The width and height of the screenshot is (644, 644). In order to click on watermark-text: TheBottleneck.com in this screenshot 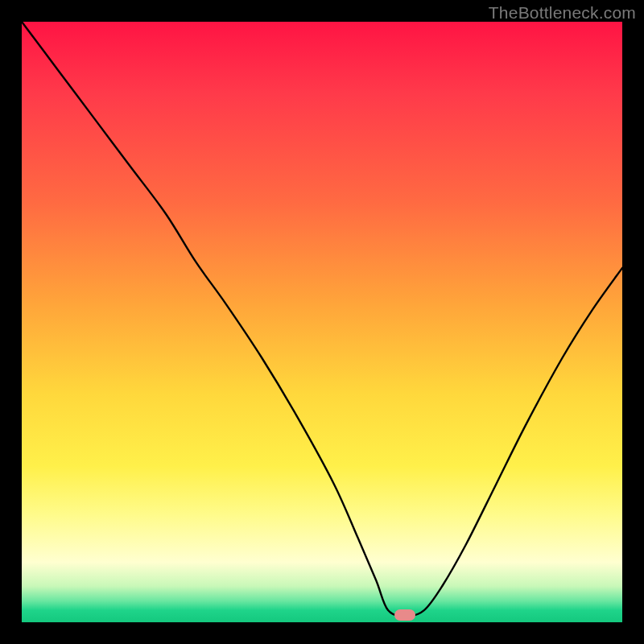, I will do `click(562, 13)`.